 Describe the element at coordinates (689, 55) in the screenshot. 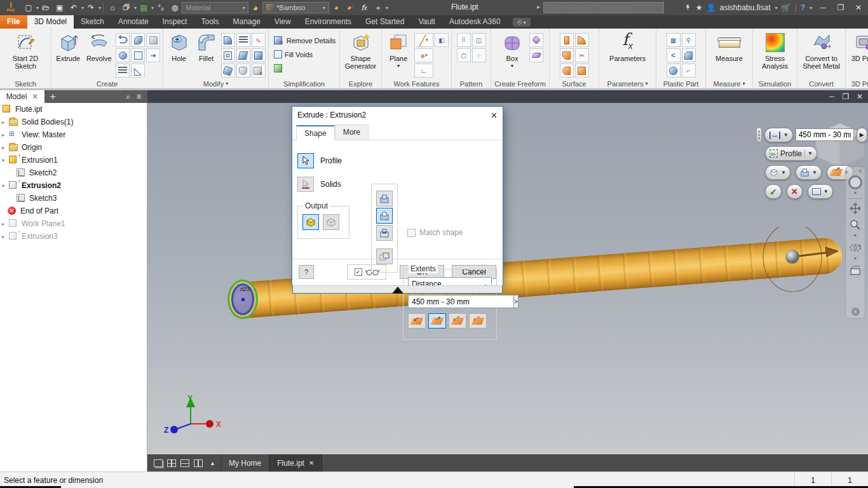

I see `lip-icon` at that location.